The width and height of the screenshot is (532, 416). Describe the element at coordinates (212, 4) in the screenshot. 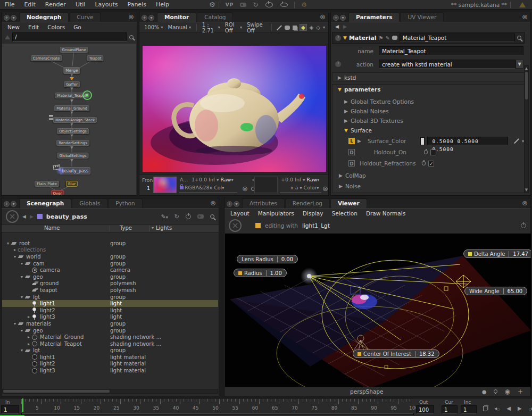

I see `gear-icon: ⚙` at that location.